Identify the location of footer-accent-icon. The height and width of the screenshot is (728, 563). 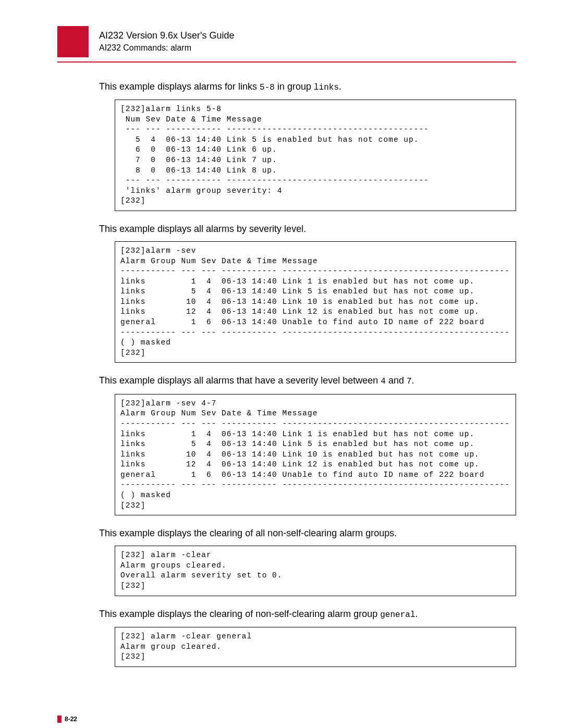
(59, 719).